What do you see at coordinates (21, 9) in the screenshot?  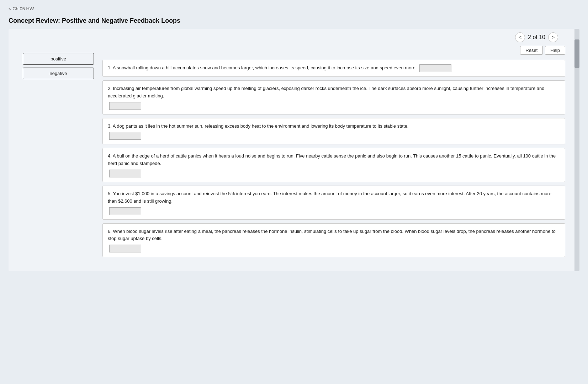 I see `back-link: < Ch 05 HW` at bounding box center [21, 9].